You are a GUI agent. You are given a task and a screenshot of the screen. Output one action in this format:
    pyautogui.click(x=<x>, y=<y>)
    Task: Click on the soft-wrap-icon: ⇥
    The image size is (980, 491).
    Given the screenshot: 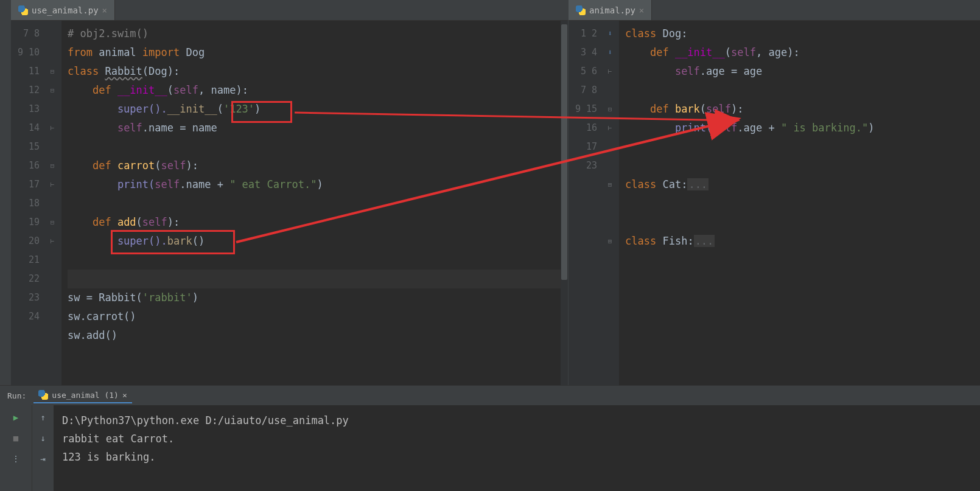 What is the action you would take?
    pyautogui.click(x=43, y=459)
    